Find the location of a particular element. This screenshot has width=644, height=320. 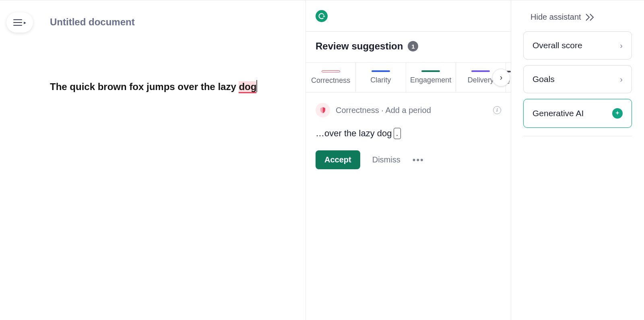

delivery-bar-icon is located at coordinates (481, 71).